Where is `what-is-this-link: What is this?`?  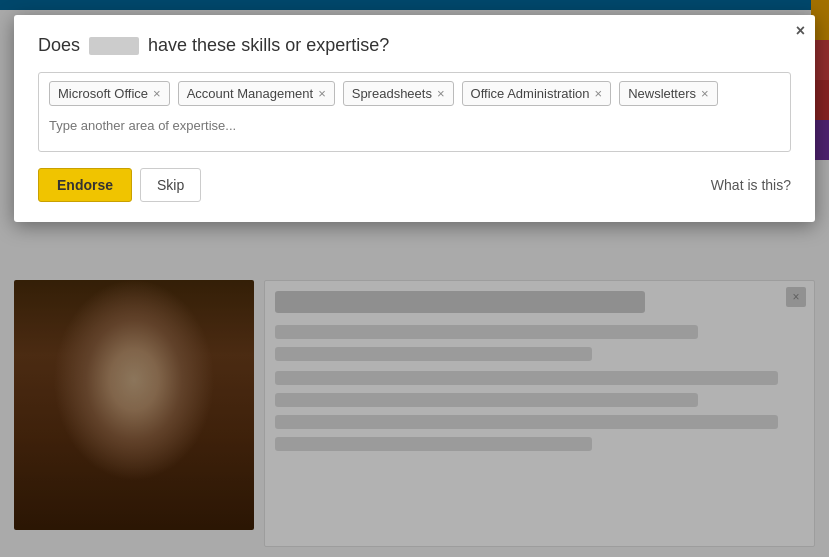 what-is-this-link: What is this? is located at coordinates (751, 185).